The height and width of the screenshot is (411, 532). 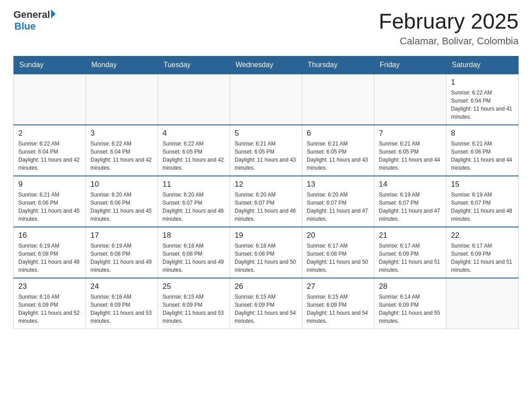 I want to click on calendar-cell: 20Sunrise: 6:17 AMSunset: 6:08 PMDayligh…, so click(x=339, y=253).